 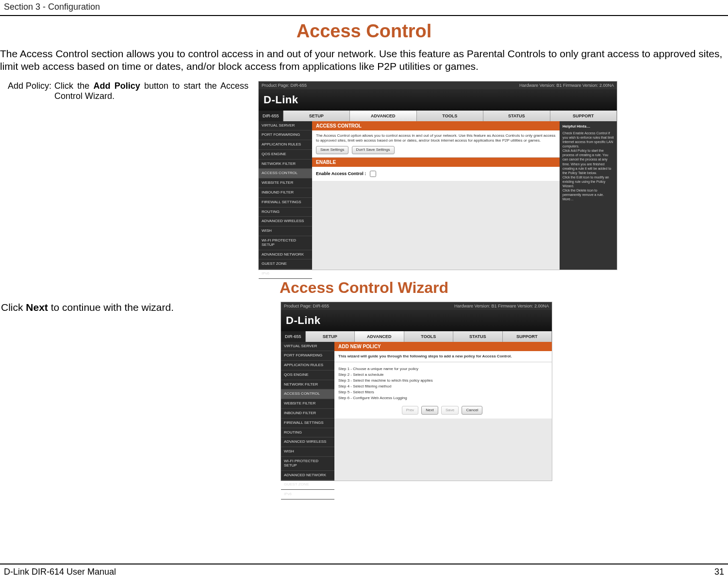 I want to click on add-policy-desc-bold: Add Policy, so click(x=116, y=86).